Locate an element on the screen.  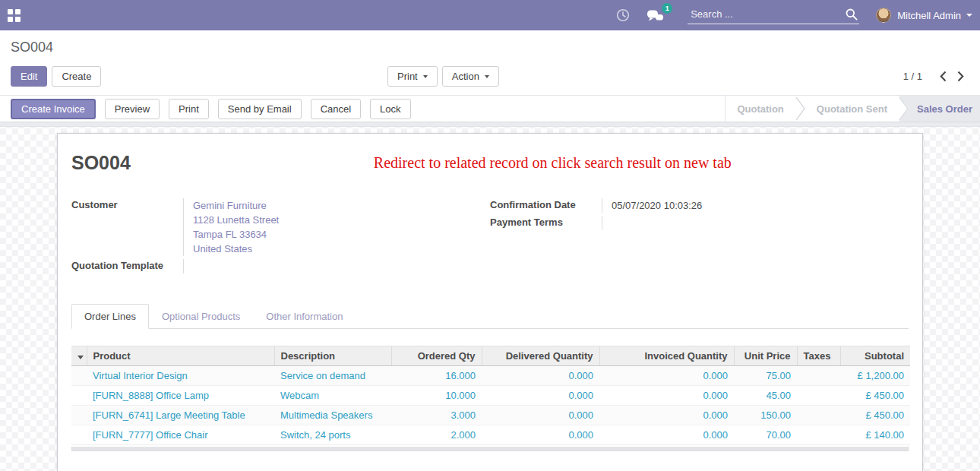
search-icon is located at coordinates (852, 14).